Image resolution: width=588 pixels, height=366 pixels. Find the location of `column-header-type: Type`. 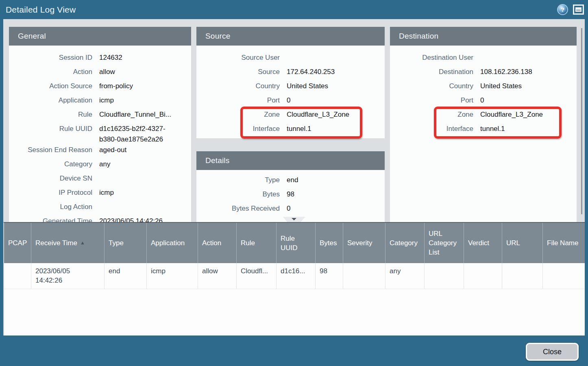

column-header-type: Type is located at coordinates (126, 243).